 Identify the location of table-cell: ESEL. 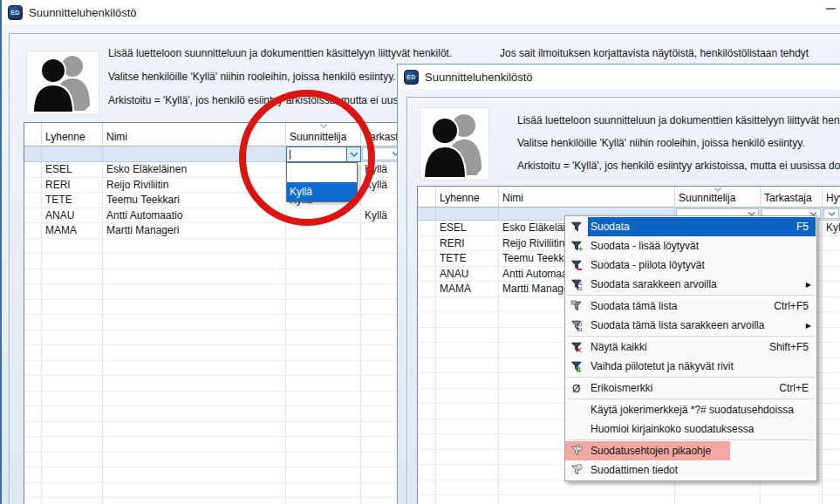
(468, 228).